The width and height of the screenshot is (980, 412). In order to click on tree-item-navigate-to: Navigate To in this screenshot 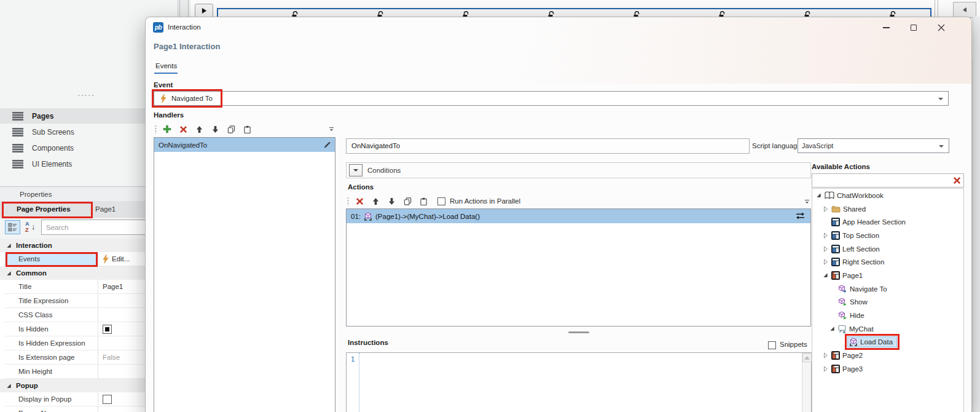, I will do `click(888, 289)`.